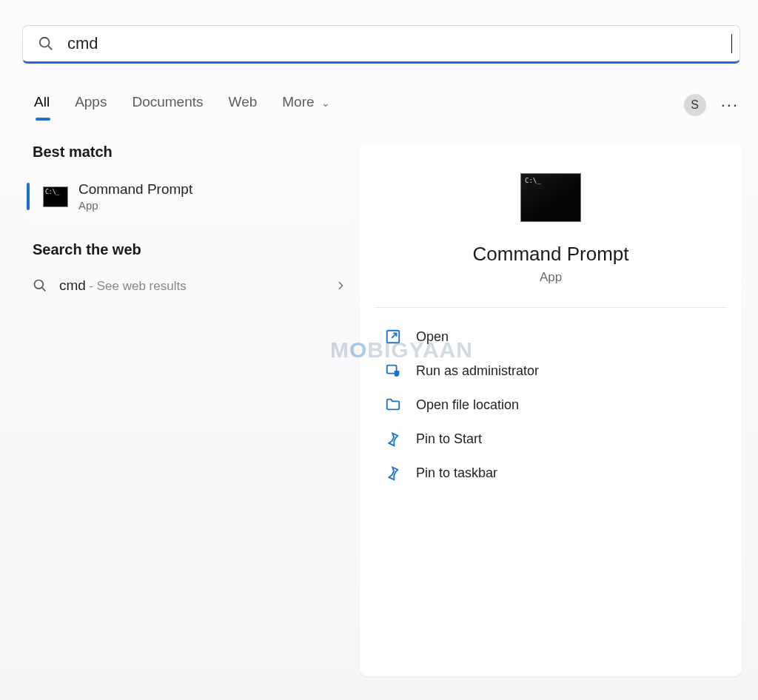 Image resolution: width=758 pixels, height=700 pixels. What do you see at coordinates (90, 105) in the screenshot?
I see `tab-apps: Apps` at bounding box center [90, 105].